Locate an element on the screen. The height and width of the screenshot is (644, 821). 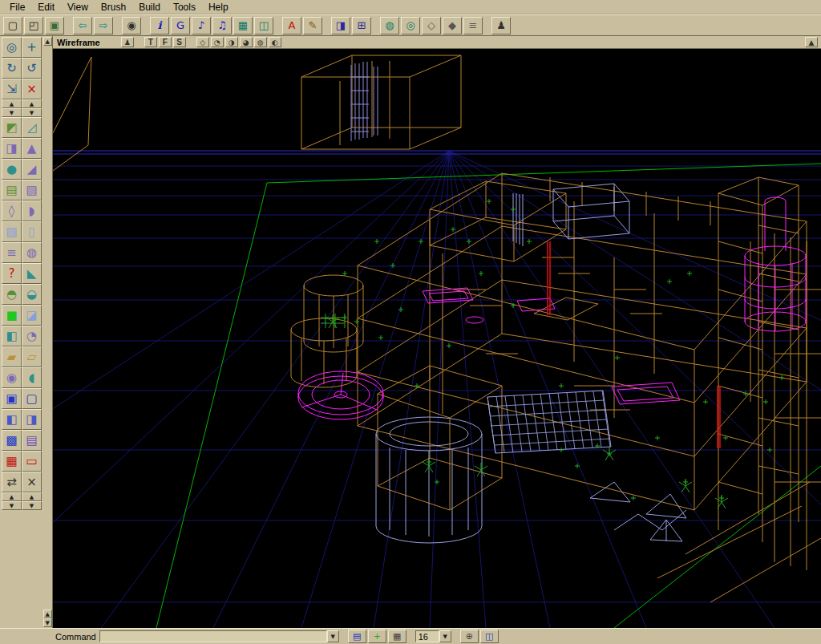
sound-browser-button: ♫ is located at coordinates (222, 26).